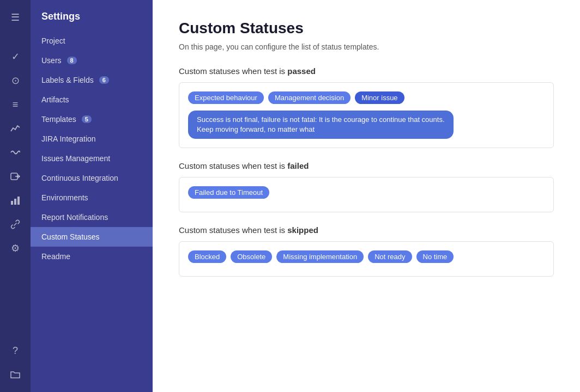 This screenshot has width=580, height=392. Describe the element at coordinates (379, 98) in the screenshot. I see `tag-minor-issue: Minor issue` at that location.